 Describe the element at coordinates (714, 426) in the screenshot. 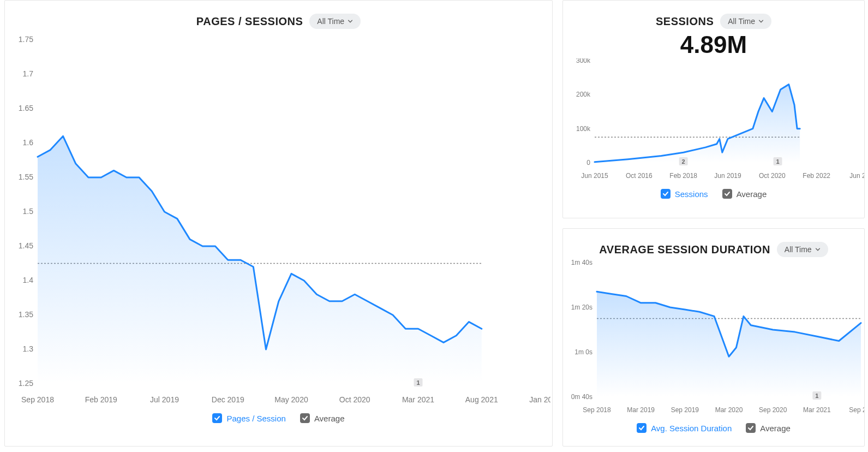

I see `avg-duration-legend: Avg. Session Duration Average` at that location.